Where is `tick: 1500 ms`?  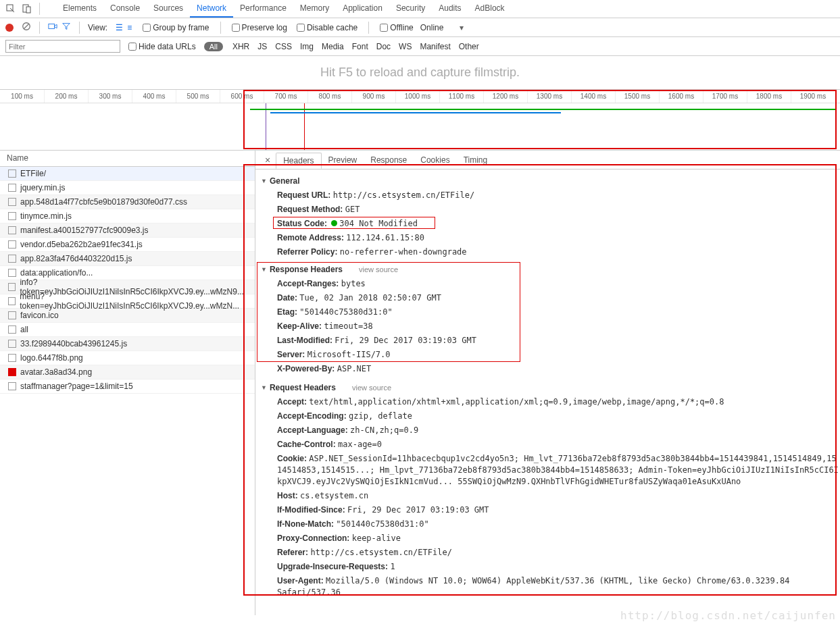
tick: 1500 ms is located at coordinates (637, 96).